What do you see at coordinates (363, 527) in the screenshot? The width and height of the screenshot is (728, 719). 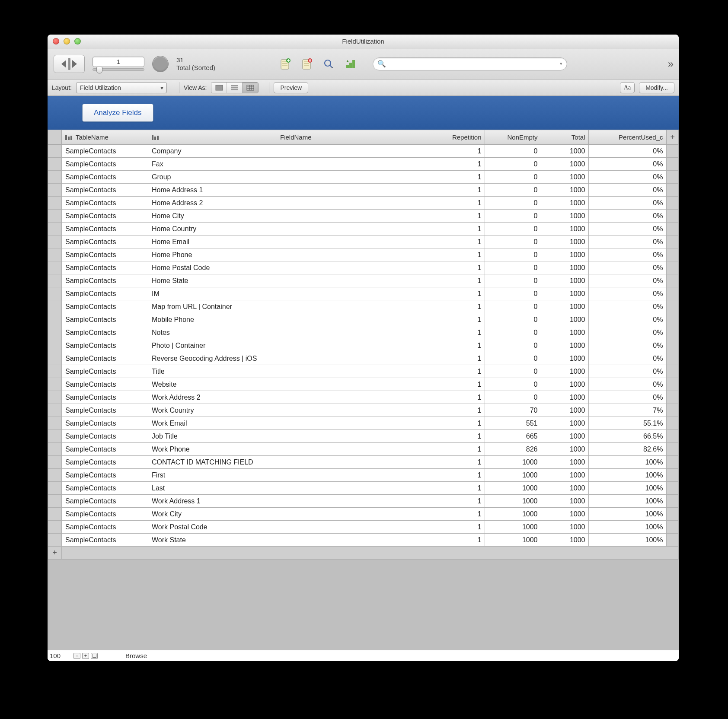 I see `table-row: SampleContactsWork Postal Code1100010001…` at bounding box center [363, 527].